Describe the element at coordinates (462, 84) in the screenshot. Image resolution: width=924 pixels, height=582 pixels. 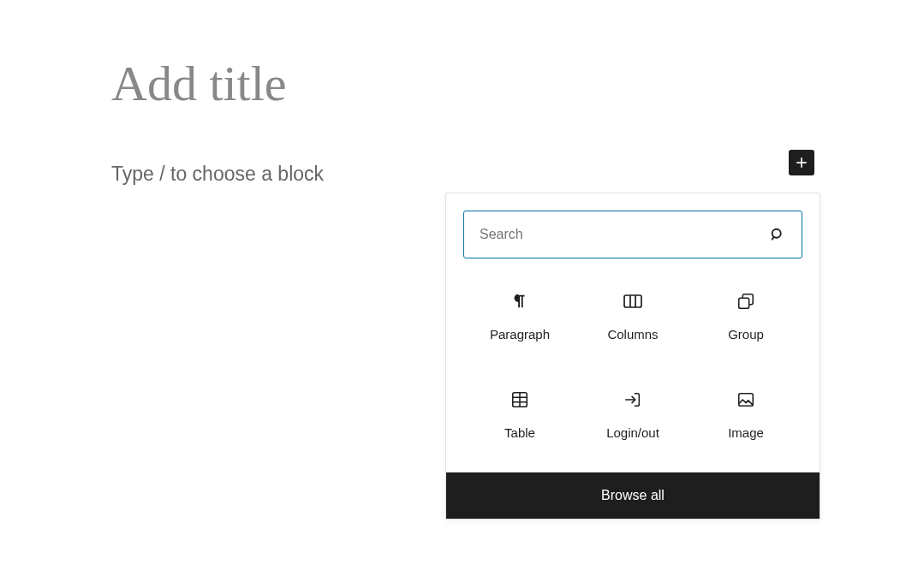
I see `post-title-input` at that location.